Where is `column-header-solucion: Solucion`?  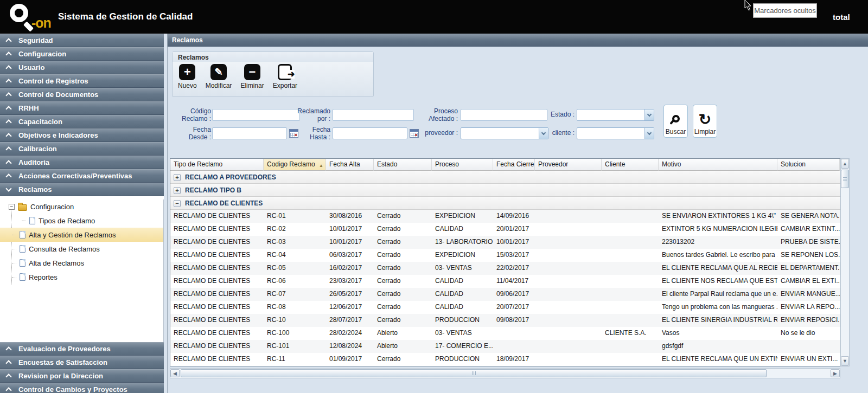 column-header-solucion: Solucion is located at coordinates (808, 165).